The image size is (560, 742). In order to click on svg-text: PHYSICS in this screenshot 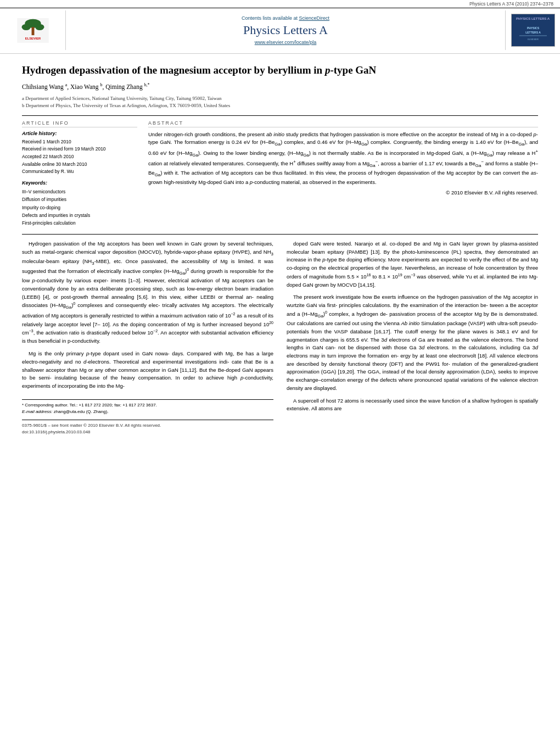, I will do `click(534, 28)`.